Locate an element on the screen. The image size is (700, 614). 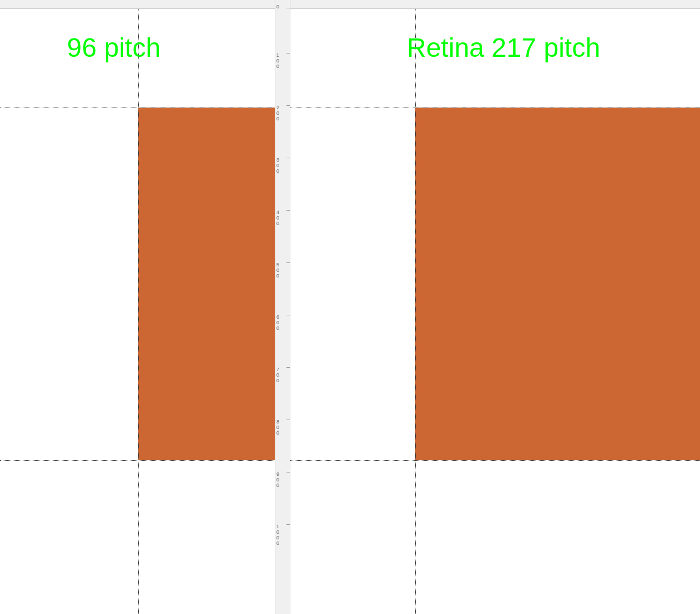
ruler-tick-500: 5 0 0 is located at coordinates (283, 271).